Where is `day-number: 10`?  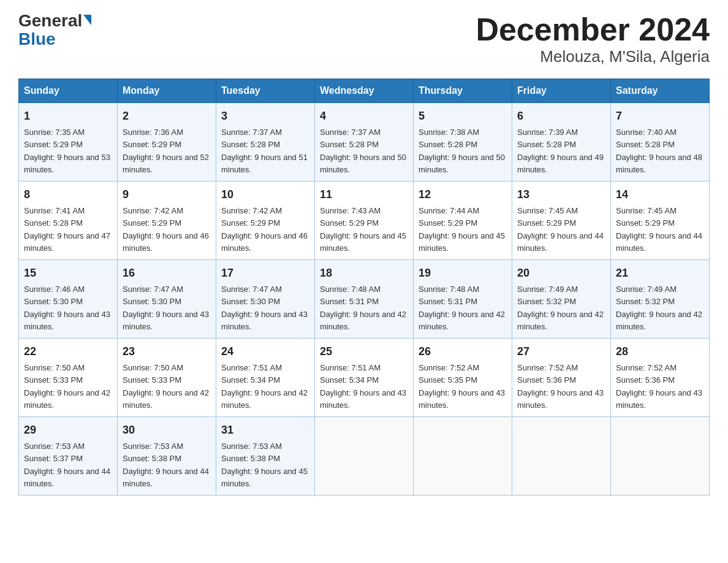 day-number: 10 is located at coordinates (265, 195).